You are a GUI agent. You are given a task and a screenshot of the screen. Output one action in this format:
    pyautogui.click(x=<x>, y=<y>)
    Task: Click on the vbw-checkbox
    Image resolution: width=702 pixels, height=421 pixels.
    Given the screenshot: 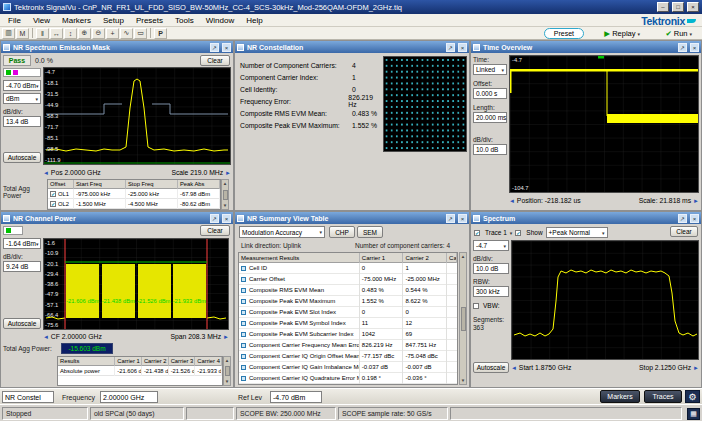 What is the action you would take?
    pyautogui.click(x=476, y=306)
    